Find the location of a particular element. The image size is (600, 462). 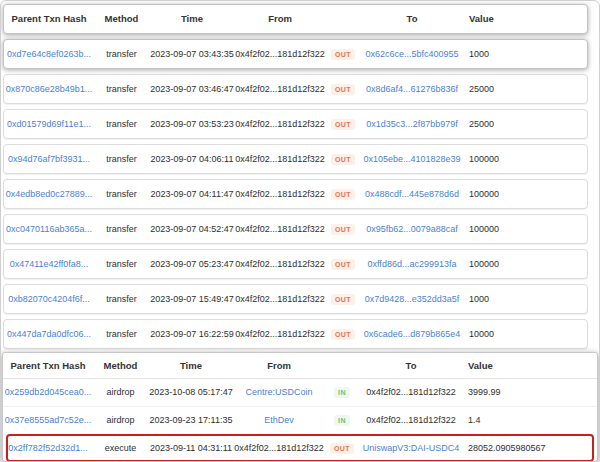

method-cell: execute is located at coordinates (120, 448).